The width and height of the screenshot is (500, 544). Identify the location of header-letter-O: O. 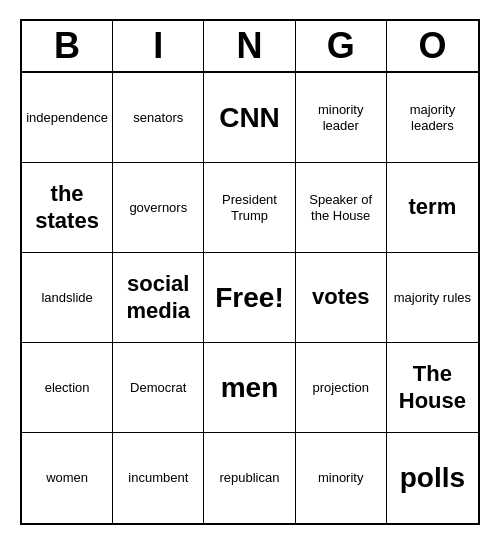
(432, 46).